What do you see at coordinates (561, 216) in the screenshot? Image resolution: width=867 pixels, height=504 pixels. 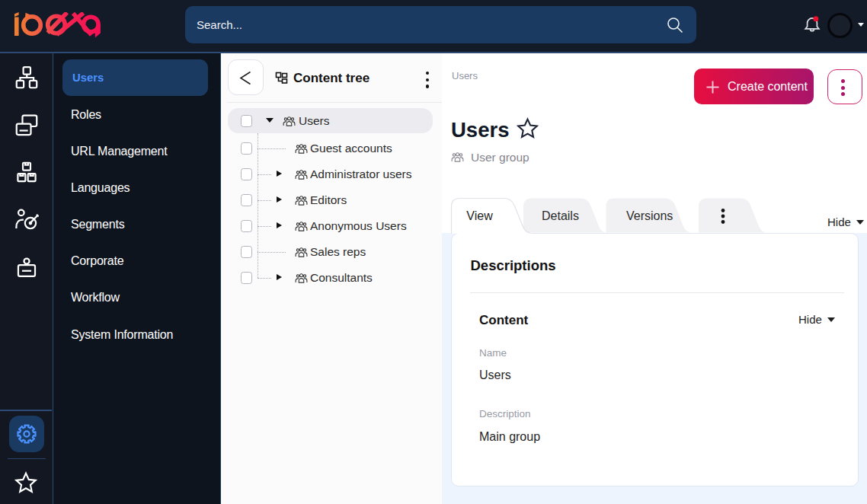 I see `svg-text: Details` at bounding box center [561, 216].